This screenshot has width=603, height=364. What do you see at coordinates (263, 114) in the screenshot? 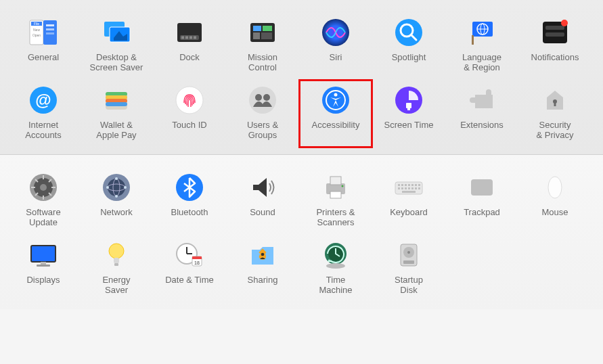
I see `pref-users-groups: Users & Groups` at bounding box center [263, 114].